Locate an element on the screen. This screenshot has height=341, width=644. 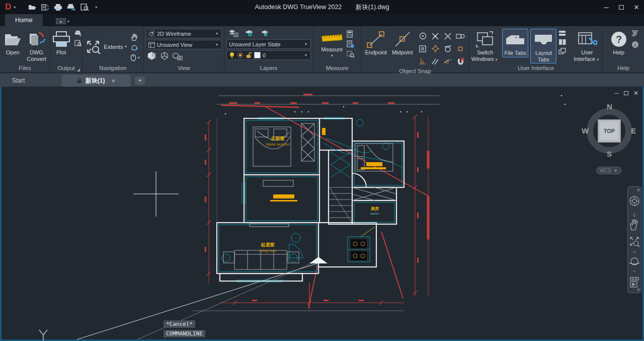
snap-node-icon is located at coordinates (435, 36).